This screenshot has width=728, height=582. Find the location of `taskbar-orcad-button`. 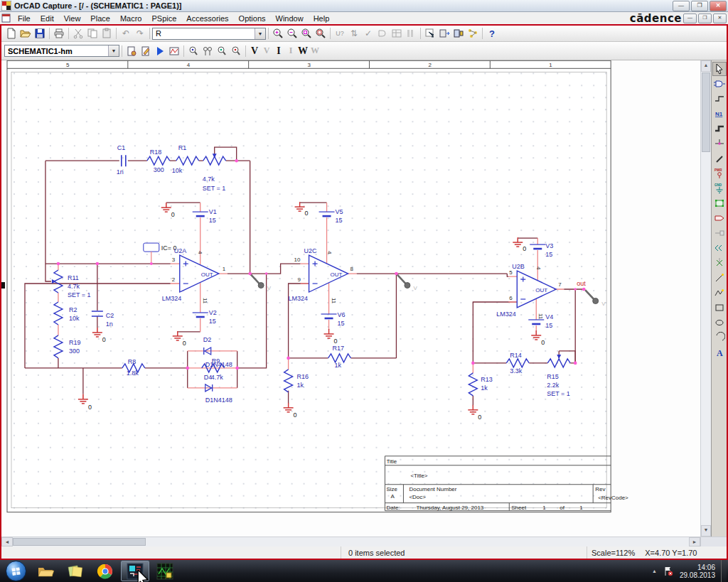

taskbar-orcad-button is located at coordinates (135, 571).